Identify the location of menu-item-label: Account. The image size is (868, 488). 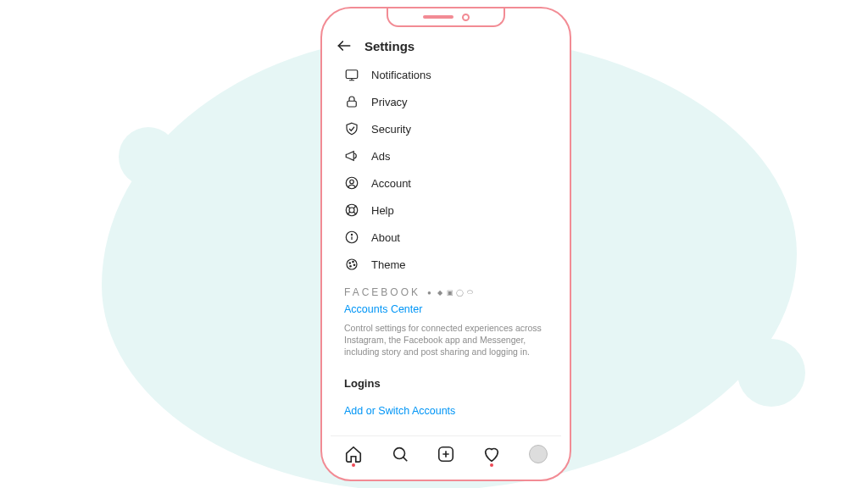
(392, 183).